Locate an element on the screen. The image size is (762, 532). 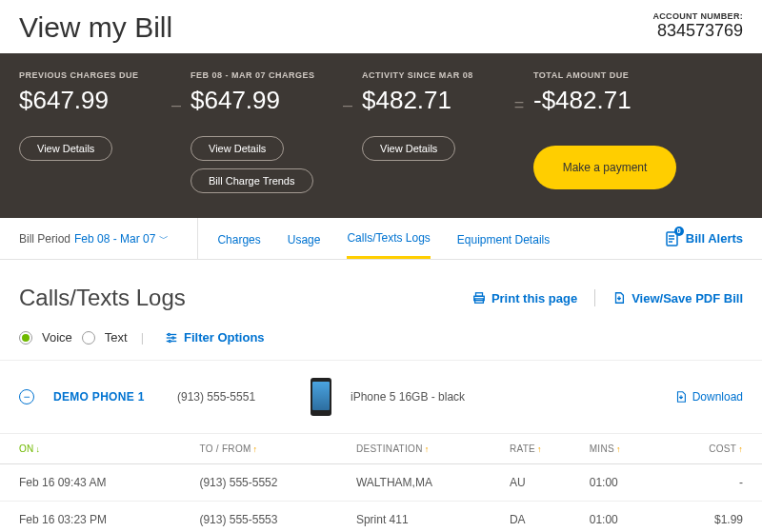
col-destination: DESTINATION↑ is located at coordinates (425, 449).